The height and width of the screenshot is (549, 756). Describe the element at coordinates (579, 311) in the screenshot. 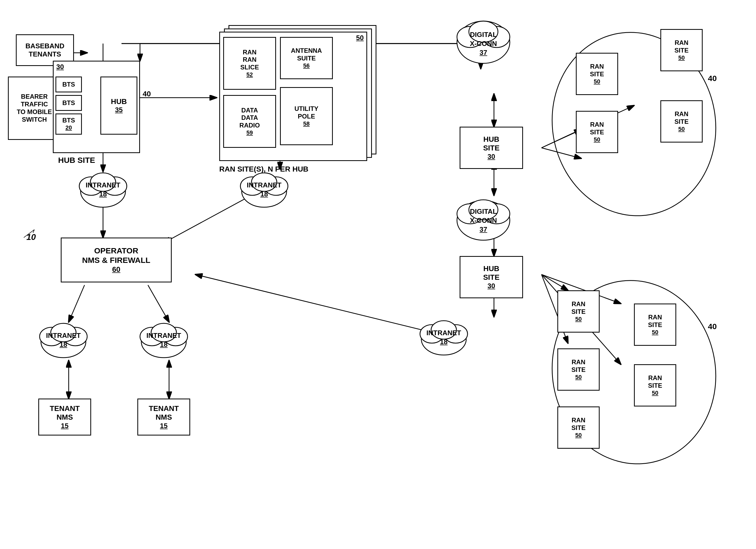

I see `ran-site-bot1: RAN SITE 50` at that location.